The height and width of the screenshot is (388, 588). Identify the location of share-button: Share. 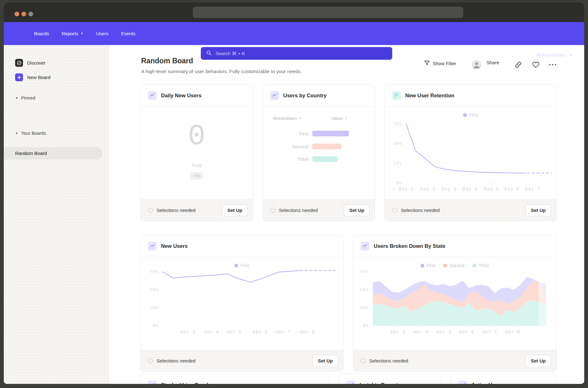
(493, 62).